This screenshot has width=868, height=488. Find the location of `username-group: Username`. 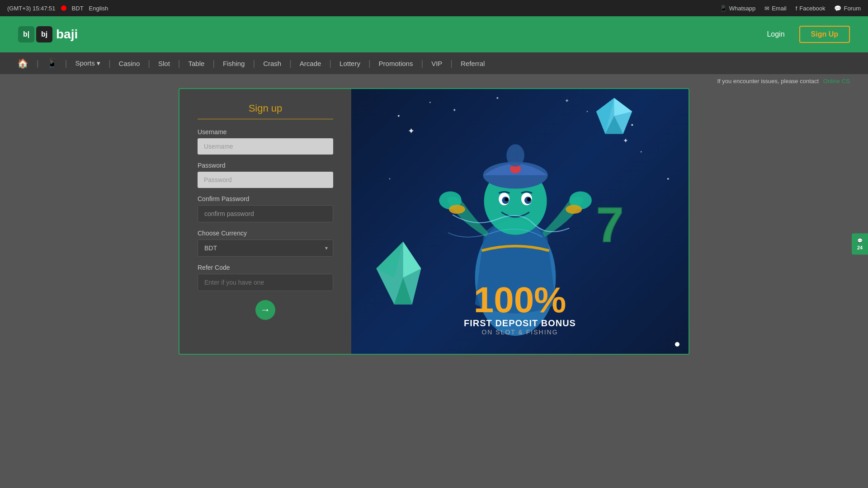

username-group: Username is located at coordinates (265, 141).